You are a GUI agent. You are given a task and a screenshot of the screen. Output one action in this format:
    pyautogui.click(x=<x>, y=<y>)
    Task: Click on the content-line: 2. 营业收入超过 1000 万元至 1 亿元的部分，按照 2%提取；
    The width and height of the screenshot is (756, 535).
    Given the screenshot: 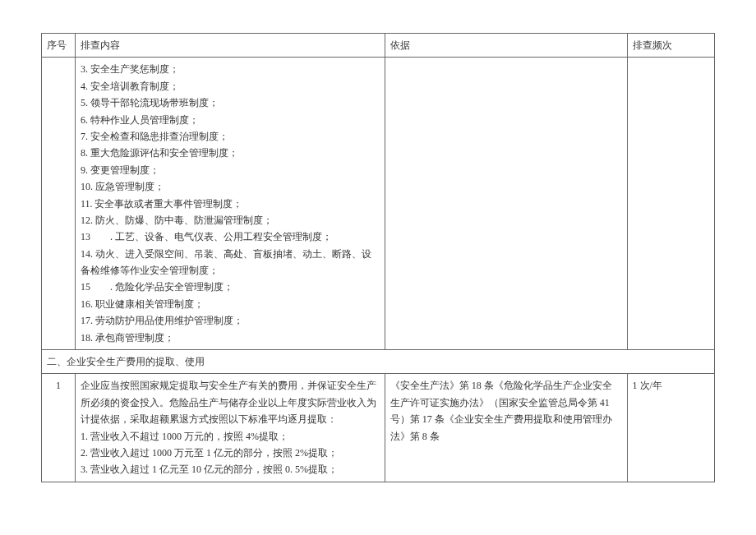 What is the action you would take?
    pyautogui.click(x=230, y=453)
    